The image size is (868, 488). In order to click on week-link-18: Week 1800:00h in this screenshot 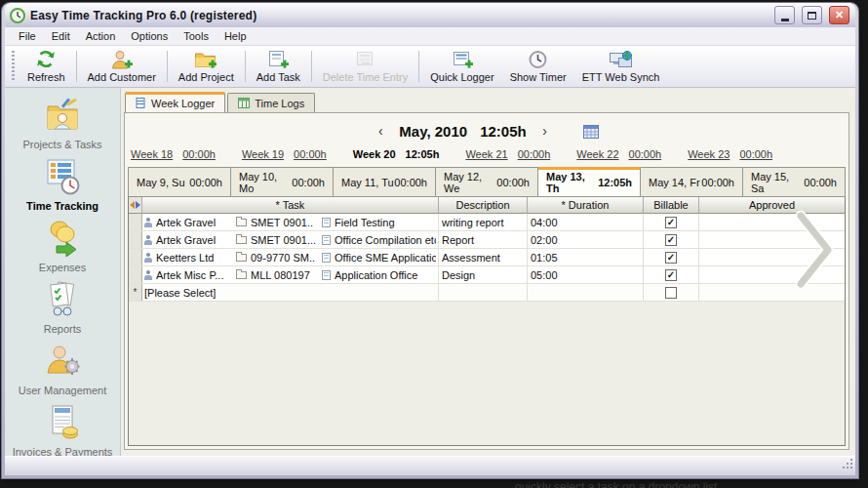, I will do `click(174, 154)`.